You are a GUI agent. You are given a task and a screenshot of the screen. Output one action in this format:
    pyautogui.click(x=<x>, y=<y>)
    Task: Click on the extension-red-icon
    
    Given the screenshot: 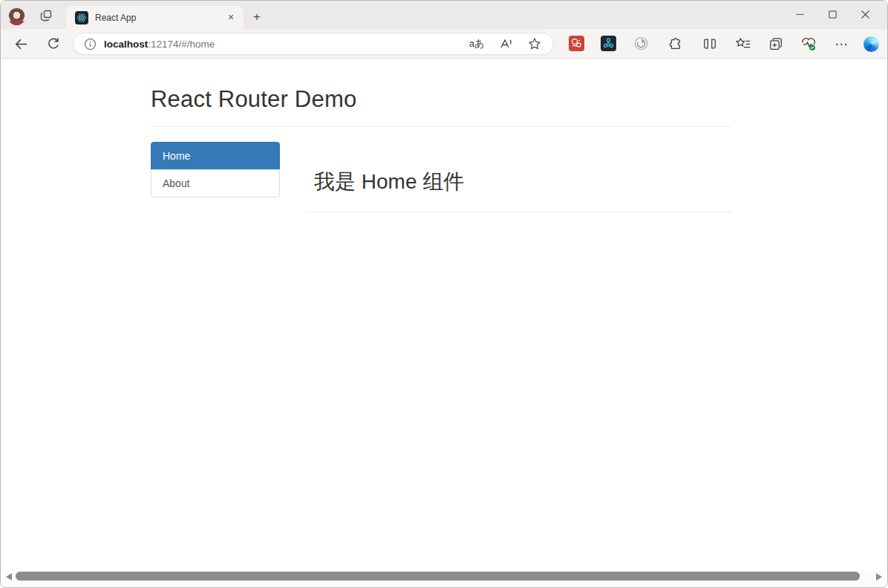 What is the action you would take?
    pyautogui.click(x=576, y=43)
    